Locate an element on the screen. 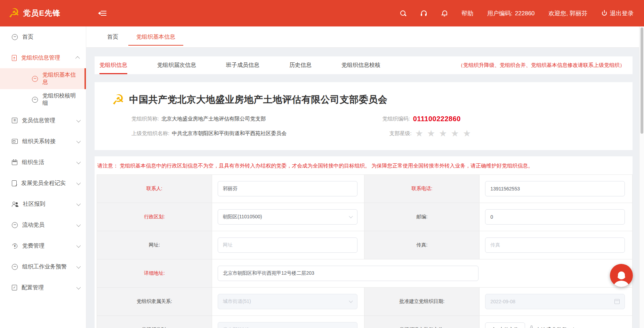  postcode-input: 0 is located at coordinates (555, 217).